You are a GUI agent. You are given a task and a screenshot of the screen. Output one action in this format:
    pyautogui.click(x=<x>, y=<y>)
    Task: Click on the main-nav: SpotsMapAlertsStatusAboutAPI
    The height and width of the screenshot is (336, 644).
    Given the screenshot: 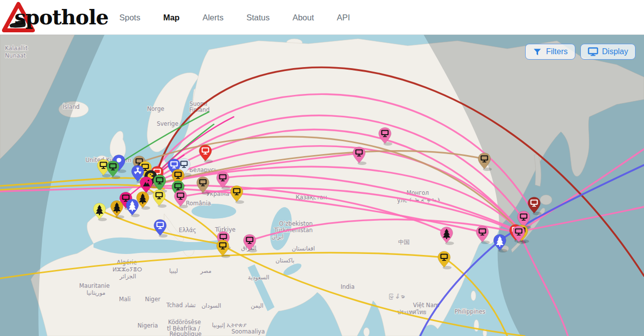 What is the action you would take?
    pyautogui.click(x=235, y=17)
    